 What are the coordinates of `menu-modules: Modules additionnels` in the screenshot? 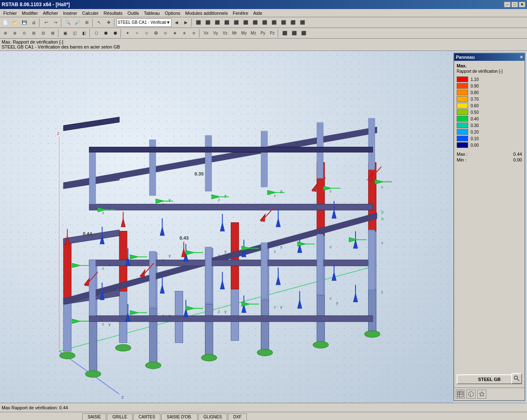 It's located at (207, 13).